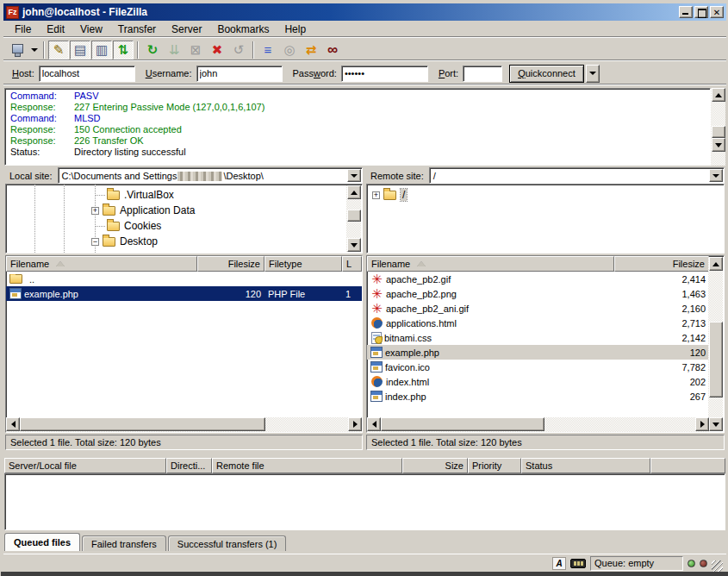 The image size is (728, 576). I want to click on toggle-local-tree-button: ▤, so click(80, 50).